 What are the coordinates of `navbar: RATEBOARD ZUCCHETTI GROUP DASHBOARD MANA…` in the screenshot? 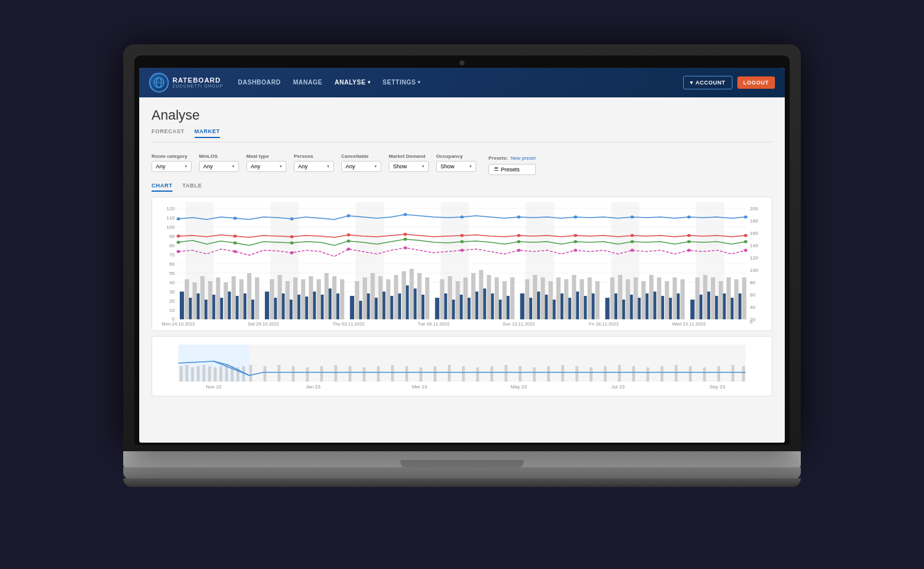 It's located at (462, 83).